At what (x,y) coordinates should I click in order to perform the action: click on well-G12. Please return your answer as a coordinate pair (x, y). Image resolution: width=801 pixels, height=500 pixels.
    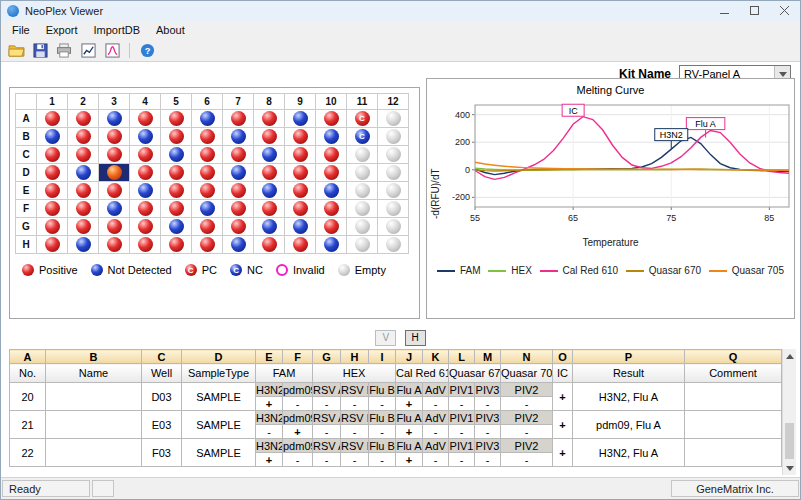
    Looking at the image, I should click on (393, 226).